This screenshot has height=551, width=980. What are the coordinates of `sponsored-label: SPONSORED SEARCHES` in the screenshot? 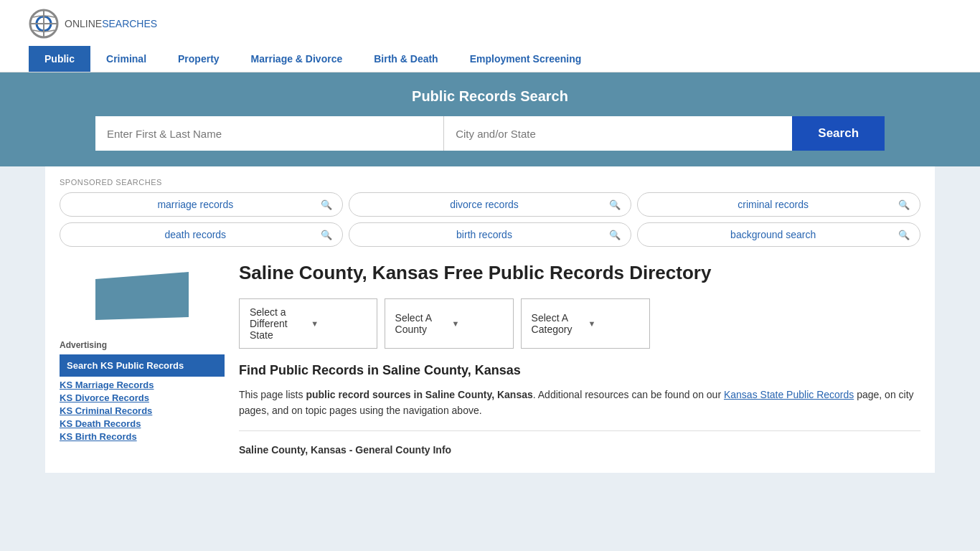 It's located at (490, 182).